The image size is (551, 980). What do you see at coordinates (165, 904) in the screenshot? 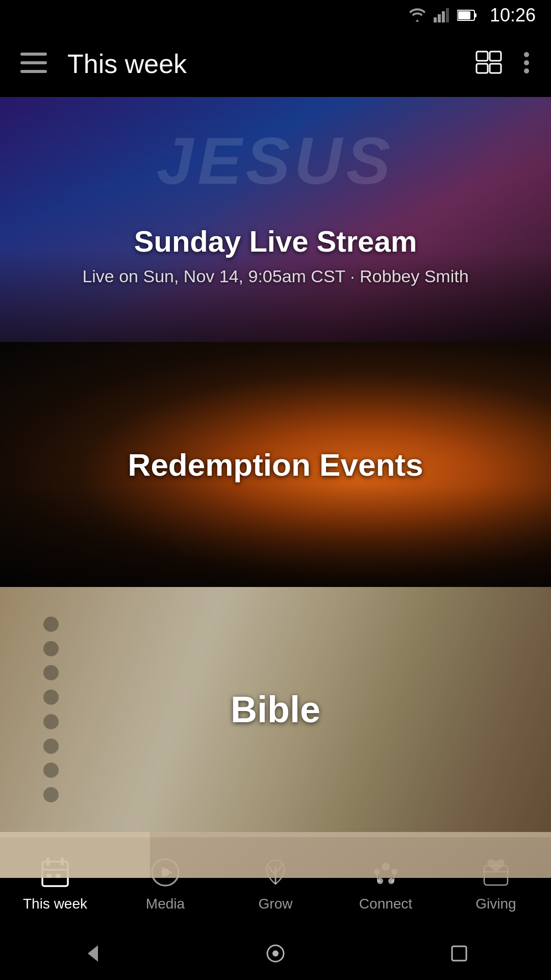
I see `nav-media-label: Media` at bounding box center [165, 904].